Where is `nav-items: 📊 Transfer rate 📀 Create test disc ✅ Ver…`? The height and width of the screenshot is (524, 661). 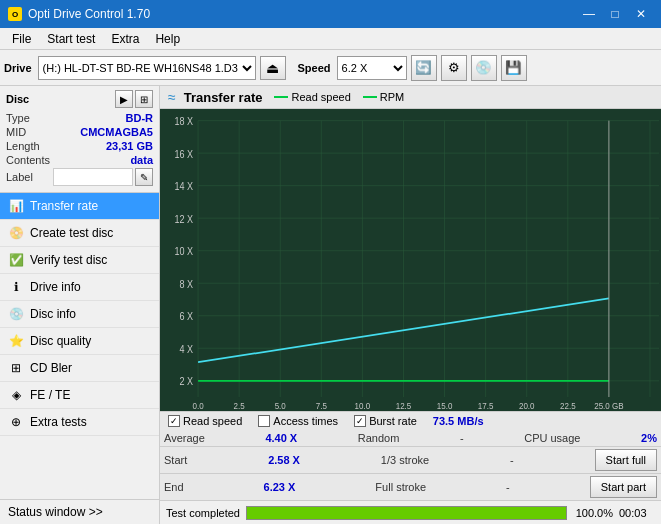
nav-items: 📊 Transfer rate 📀 Create test disc ✅ Ver… is located at coordinates (80, 346).